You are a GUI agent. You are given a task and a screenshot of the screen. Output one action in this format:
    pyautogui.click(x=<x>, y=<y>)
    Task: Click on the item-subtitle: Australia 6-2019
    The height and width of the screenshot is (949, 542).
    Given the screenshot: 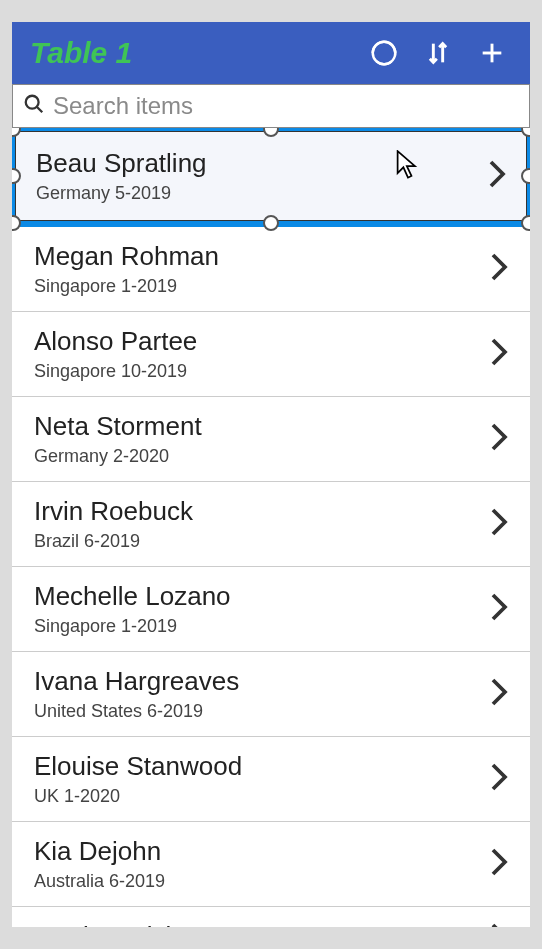 What is the action you would take?
    pyautogui.click(x=262, y=882)
    